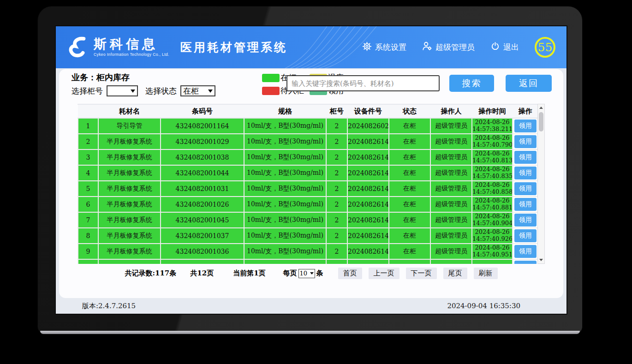 This screenshot has width=632, height=364. Describe the element at coordinates (308, 262) in the screenshot. I see `table-row` at that location.